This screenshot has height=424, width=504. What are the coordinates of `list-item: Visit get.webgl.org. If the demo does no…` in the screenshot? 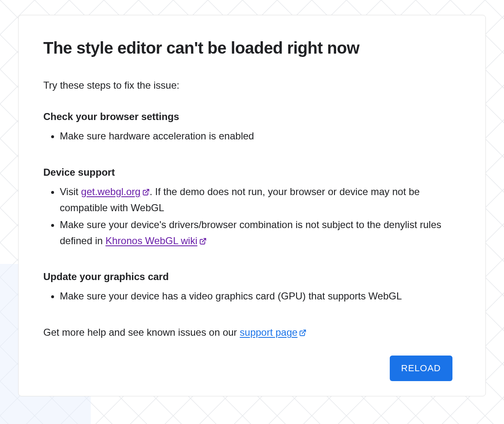 It's located at (260, 200).